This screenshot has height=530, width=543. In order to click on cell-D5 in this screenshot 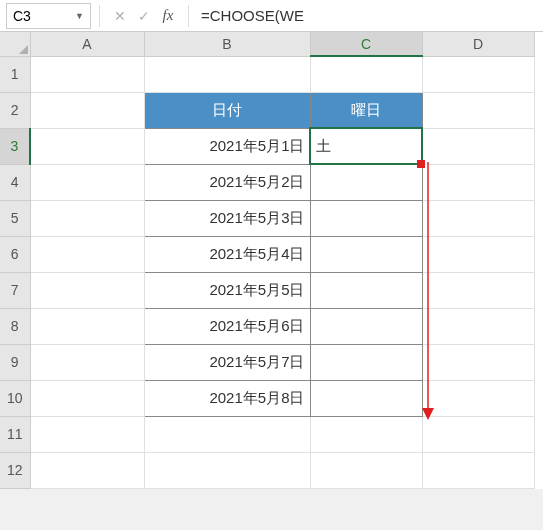, I will do `click(478, 218)`.